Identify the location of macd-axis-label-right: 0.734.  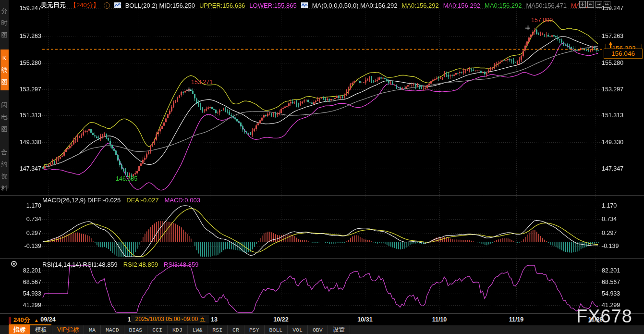
(609, 219).